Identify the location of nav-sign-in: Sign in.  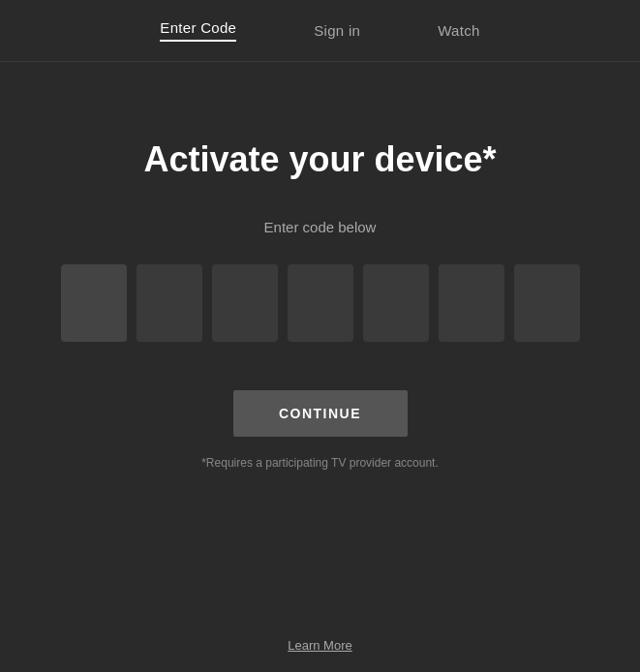
(337, 31).